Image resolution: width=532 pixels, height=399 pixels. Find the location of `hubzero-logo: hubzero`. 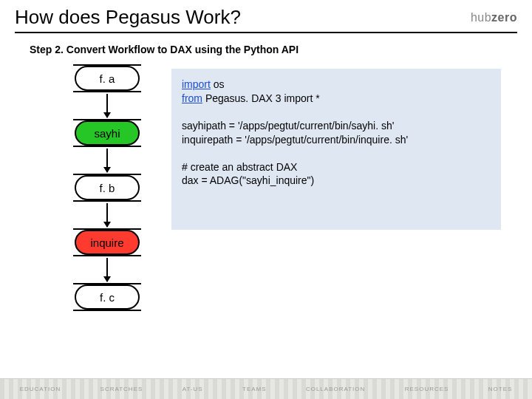

hubzero-logo: hubzero is located at coordinates (494, 18).